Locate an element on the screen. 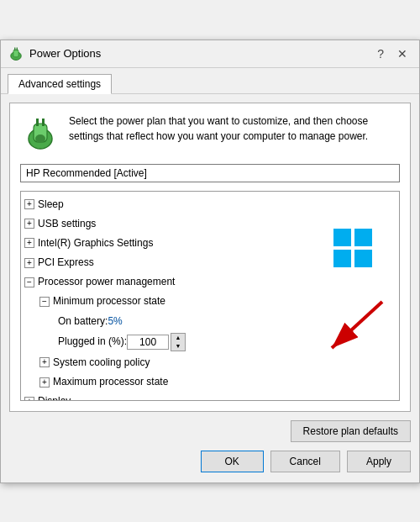 The width and height of the screenshot is (420, 522). intro-text: Select the power plan that you want to c… is located at coordinates (234, 129).